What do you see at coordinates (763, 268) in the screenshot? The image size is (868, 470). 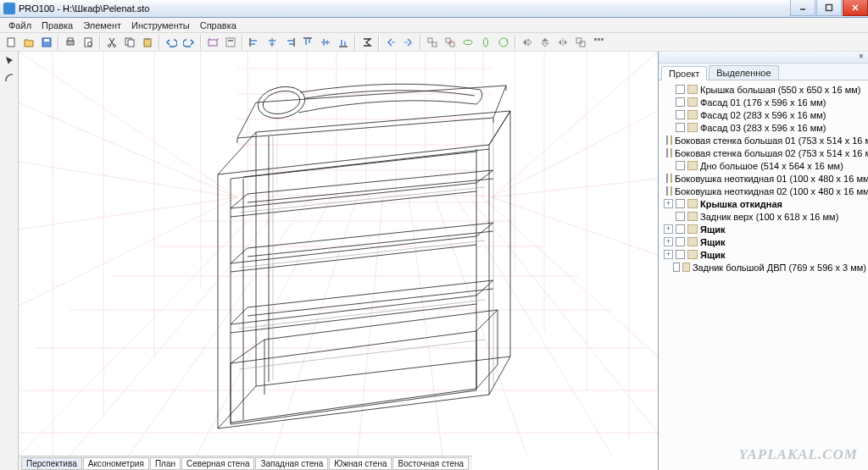 I see `tree-item: Задник большой ДВП (769 x 596 x 3 мм)` at bounding box center [763, 268].